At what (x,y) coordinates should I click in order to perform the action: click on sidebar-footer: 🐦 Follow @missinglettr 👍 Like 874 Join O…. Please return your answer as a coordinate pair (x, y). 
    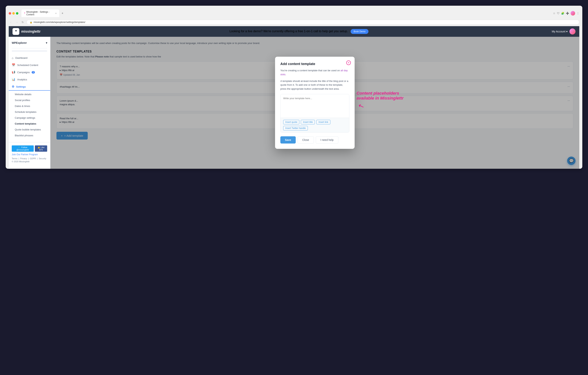
    Looking at the image, I should click on (30, 154).